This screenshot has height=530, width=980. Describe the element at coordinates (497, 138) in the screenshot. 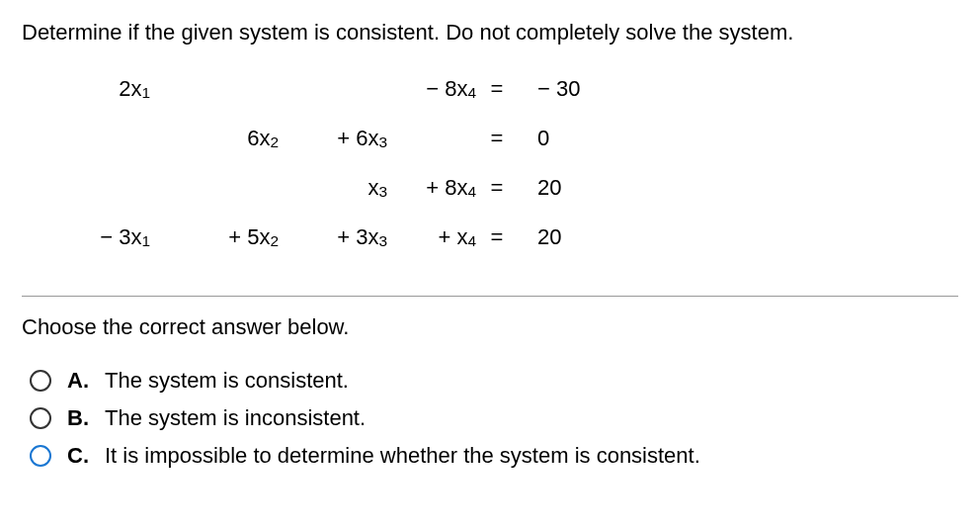

I see `eq2-equals: =` at that location.